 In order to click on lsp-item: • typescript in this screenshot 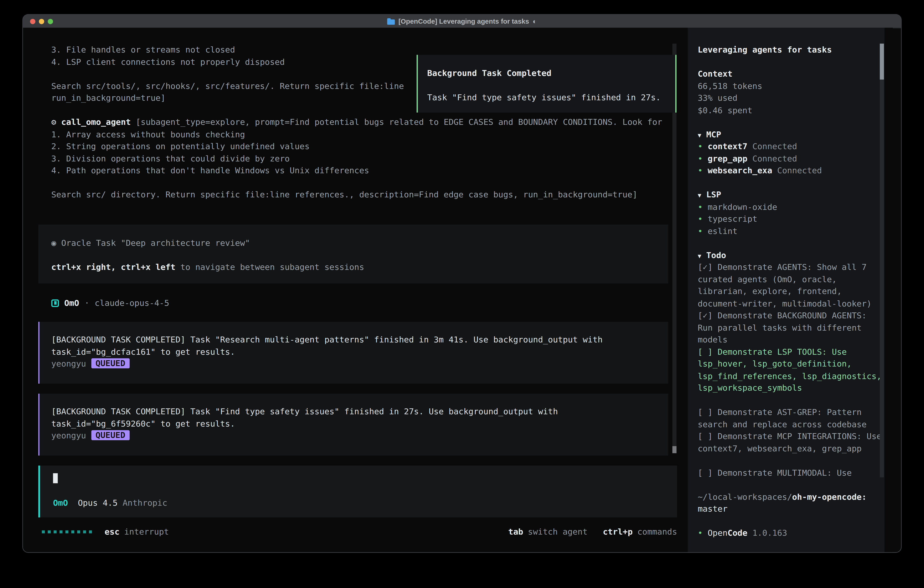, I will do `click(791, 219)`.